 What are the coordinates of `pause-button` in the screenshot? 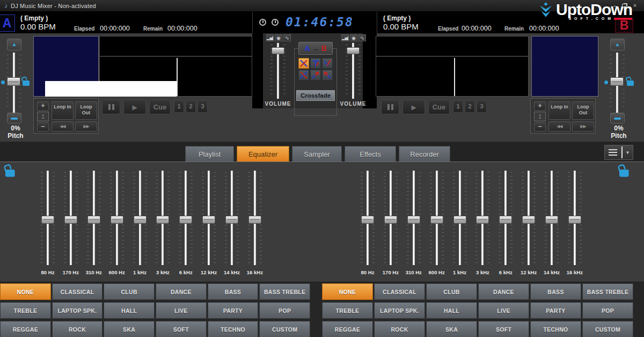 It's located at (390, 107).